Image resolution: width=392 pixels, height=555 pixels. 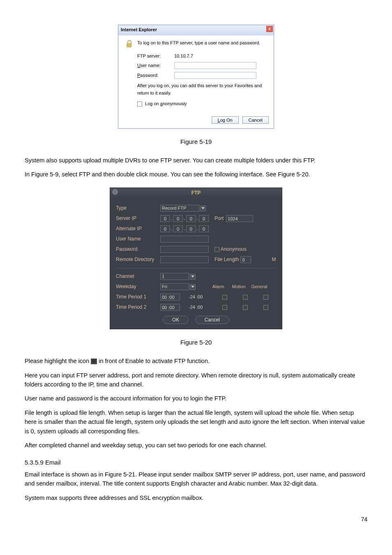 I want to click on port-input: 1024, so click(x=240, y=219).